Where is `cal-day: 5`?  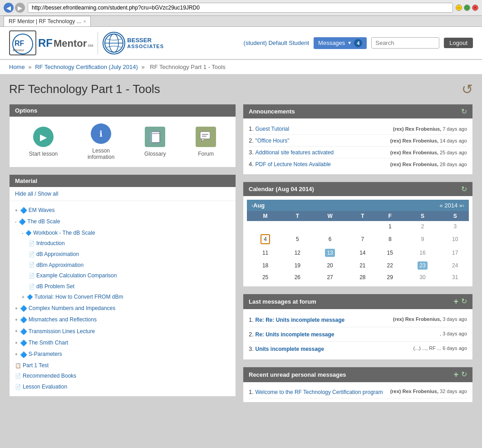
cal-day: 5 is located at coordinates (297, 239).